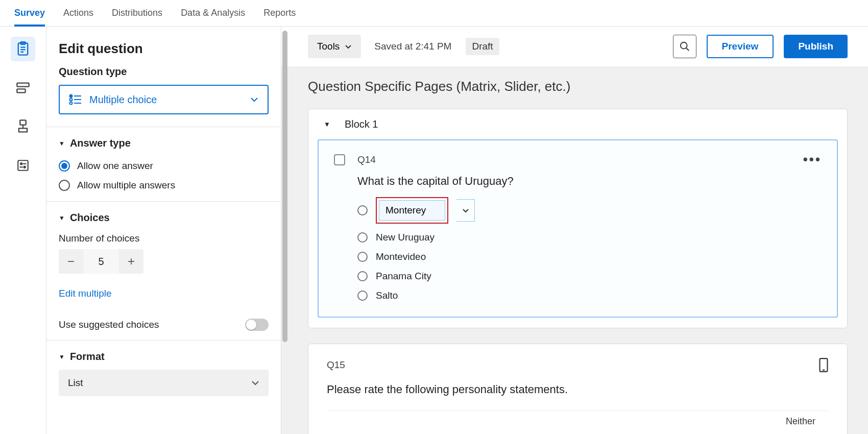 The width and height of the screenshot is (868, 434). What do you see at coordinates (101, 261) in the screenshot?
I see `choices-count-stepper: − 5 +` at bounding box center [101, 261].